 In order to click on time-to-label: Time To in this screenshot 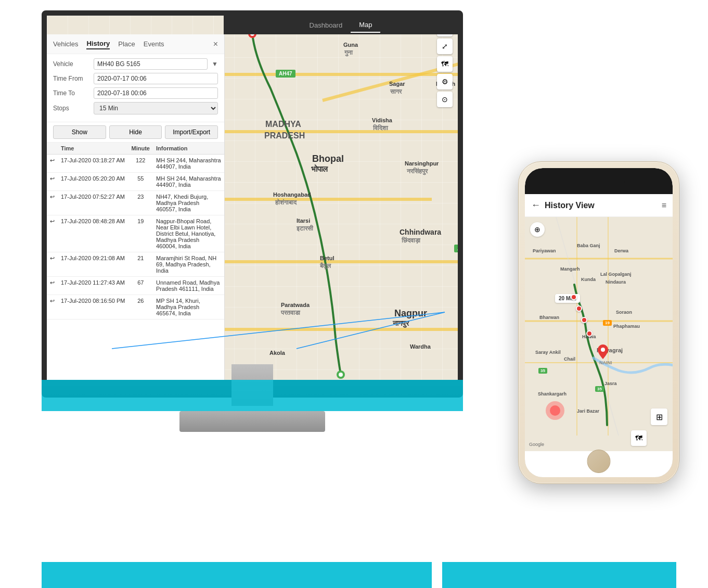, I will do `click(71, 93)`.